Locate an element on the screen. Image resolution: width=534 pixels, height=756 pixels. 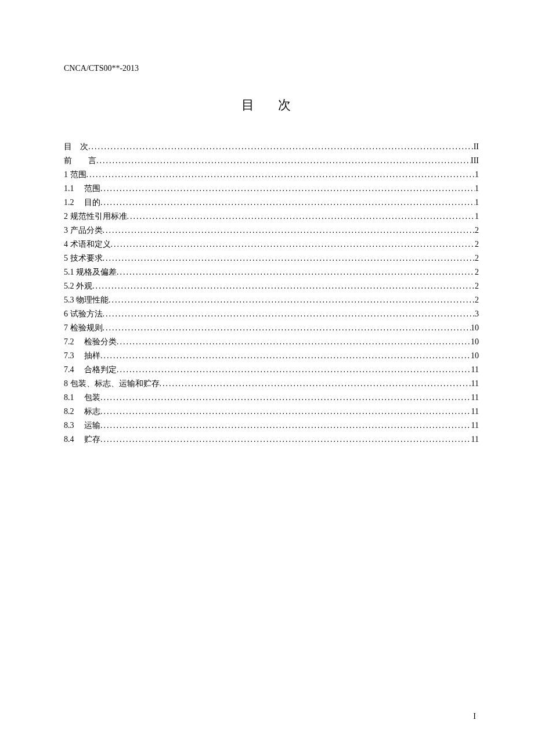
toc-entry-label: 7.2 检验分类 is located at coordinates (91, 342).